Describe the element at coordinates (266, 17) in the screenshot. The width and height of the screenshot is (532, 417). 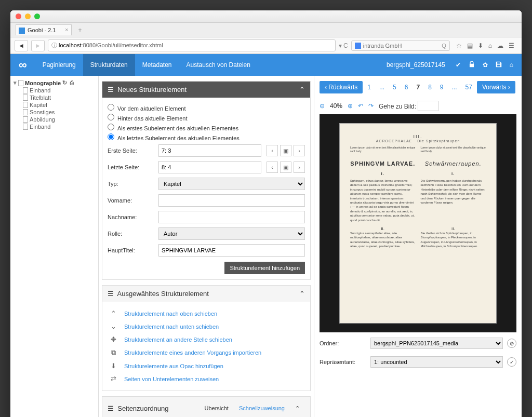
I see `mac-titlebar` at that location.